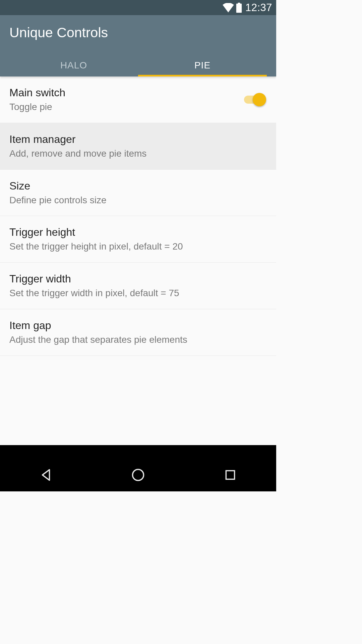 This screenshot has width=362, height=644. Describe the element at coordinates (46, 475) in the screenshot. I see `nav-back-button` at that location.